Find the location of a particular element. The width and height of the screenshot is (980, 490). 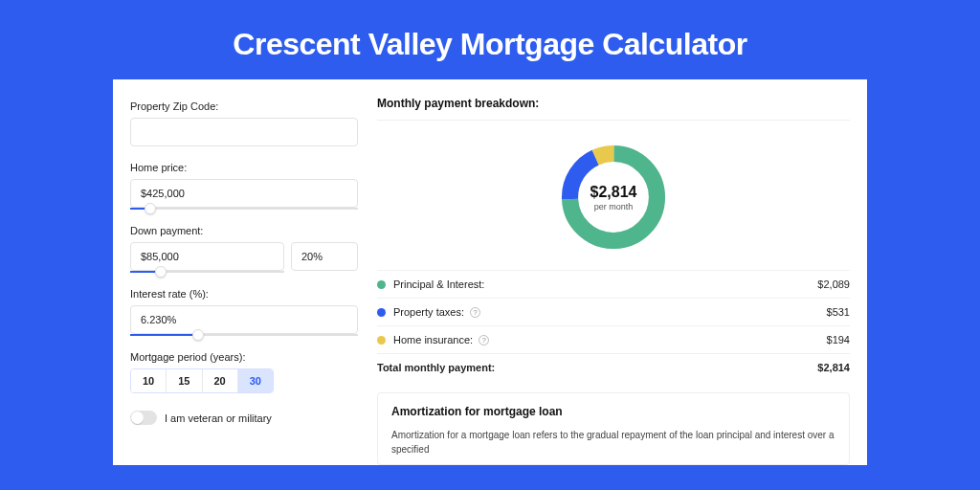

interest-rate-slider-thumb is located at coordinates (198, 335).